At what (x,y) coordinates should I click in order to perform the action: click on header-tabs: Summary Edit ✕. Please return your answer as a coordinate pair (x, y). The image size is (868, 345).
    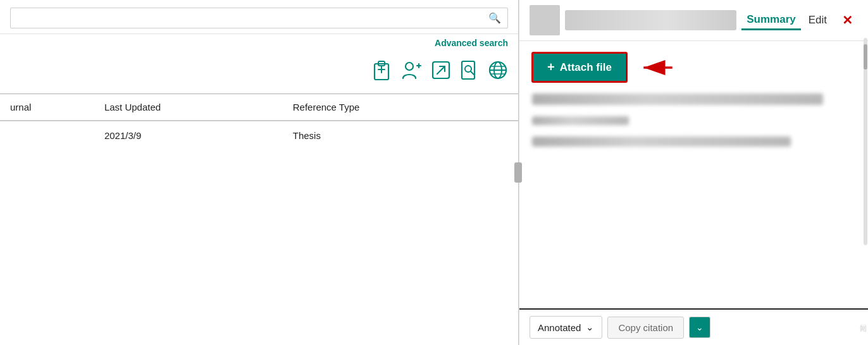
    Looking at the image, I should click on (800, 20).